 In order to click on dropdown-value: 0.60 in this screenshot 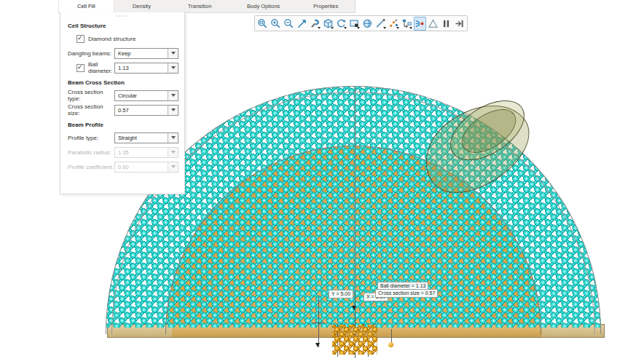, I will do `click(141, 167)`.